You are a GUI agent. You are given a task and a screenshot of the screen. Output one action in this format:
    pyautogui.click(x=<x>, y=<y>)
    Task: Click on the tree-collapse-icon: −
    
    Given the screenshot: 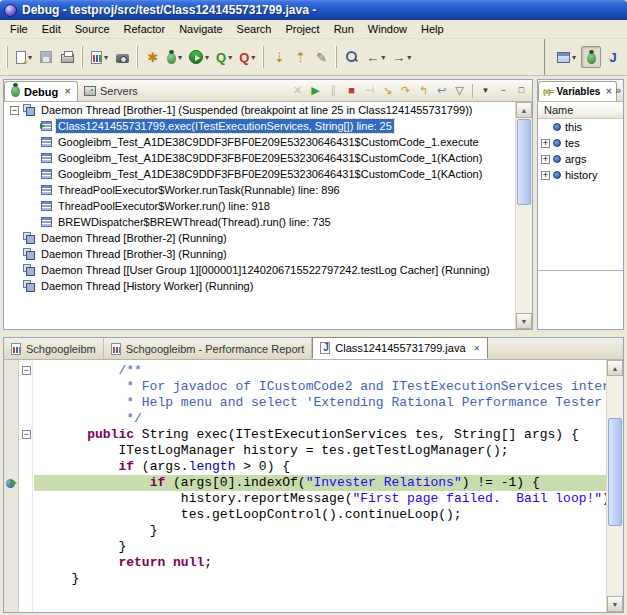 What is the action you would take?
    pyautogui.click(x=14, y=110)
    